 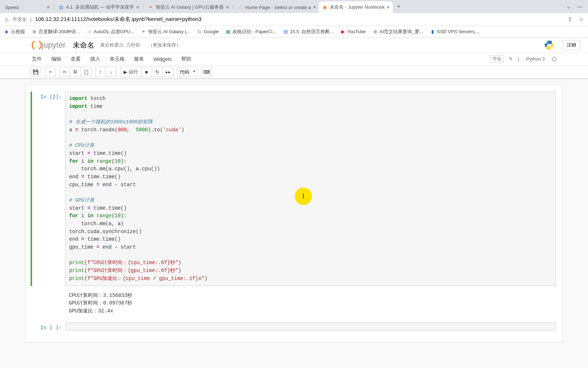 I want to click on jupyter-toolbar: 💾 ＋ ✂ ⧉ 📋 ↑ ↓ ▶运行 ■ ↻ ▸▸ 代码 ⌨, so click(x=294, y=72).